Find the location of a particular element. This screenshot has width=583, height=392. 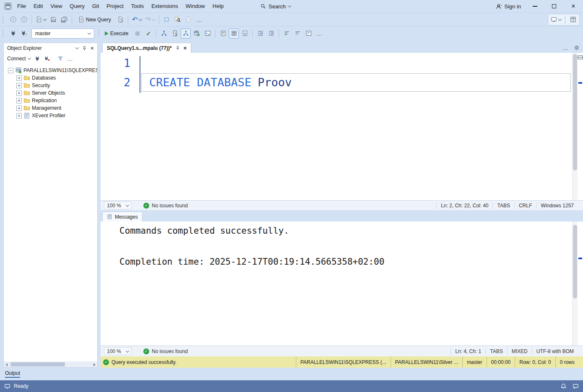

sqlcmd-mode-toggle is located at coordinates (207, 34).